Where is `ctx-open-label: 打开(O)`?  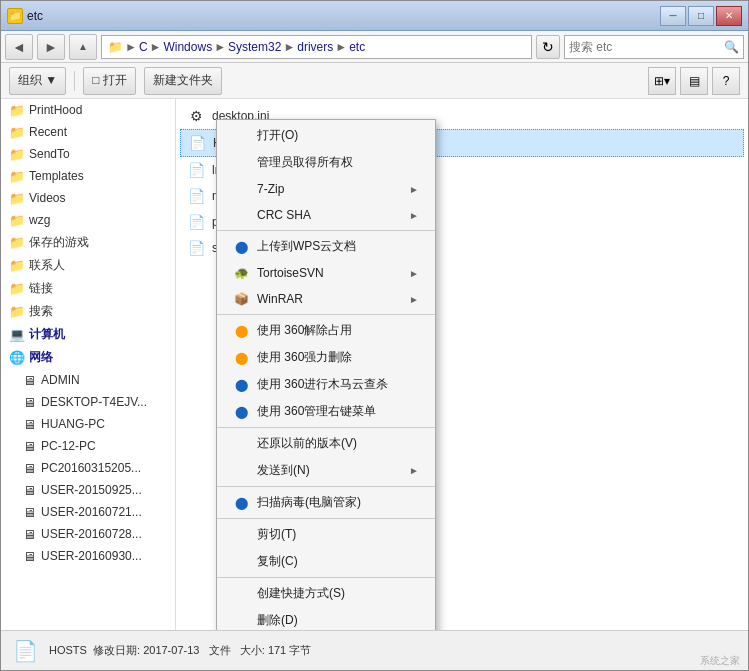 ctx-open-label: 打开(O) is located at coordinates (278, 136).